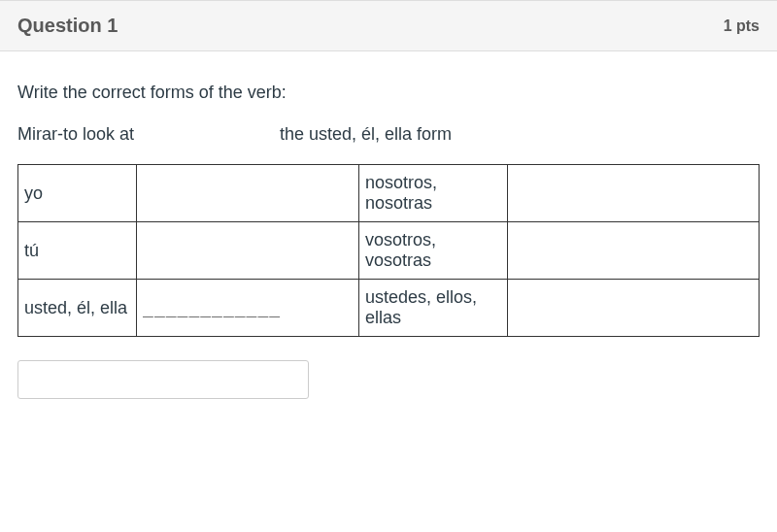  I want to click on pronoun-cell: ustedes, ellos, ellas, so click(433, 309).